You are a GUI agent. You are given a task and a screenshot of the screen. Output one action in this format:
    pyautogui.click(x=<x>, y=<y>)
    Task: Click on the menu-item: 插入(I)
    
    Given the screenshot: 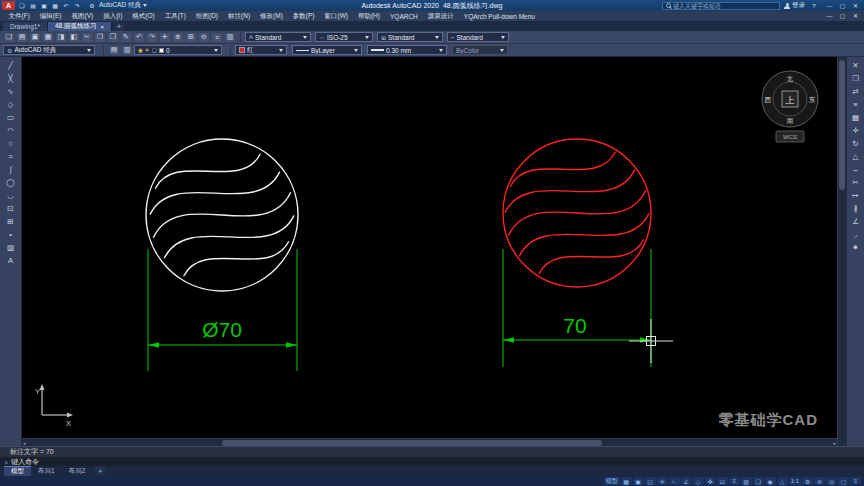 What is the action you would take?
    pyautogui.click(x=113, y=16)
    